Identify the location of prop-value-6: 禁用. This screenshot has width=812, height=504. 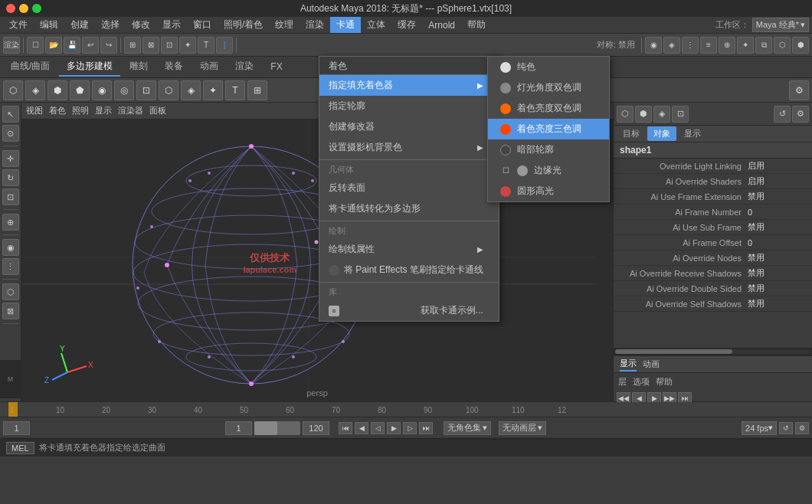
(778, 257).